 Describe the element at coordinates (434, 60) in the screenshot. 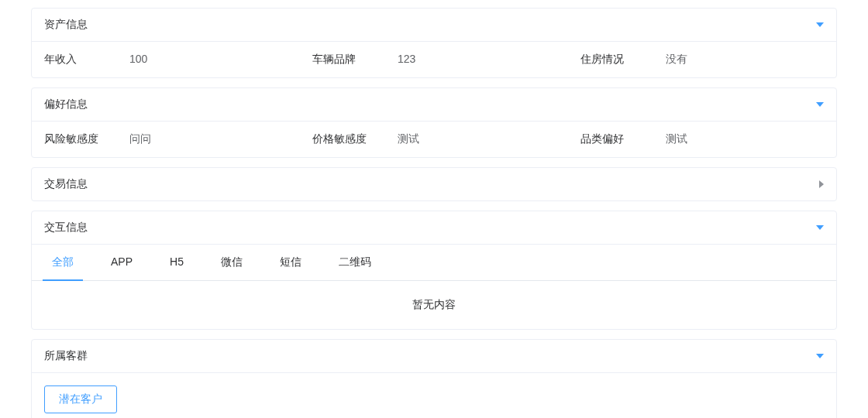

I see `field-car-brand: 车辆品牌 123` at that location.